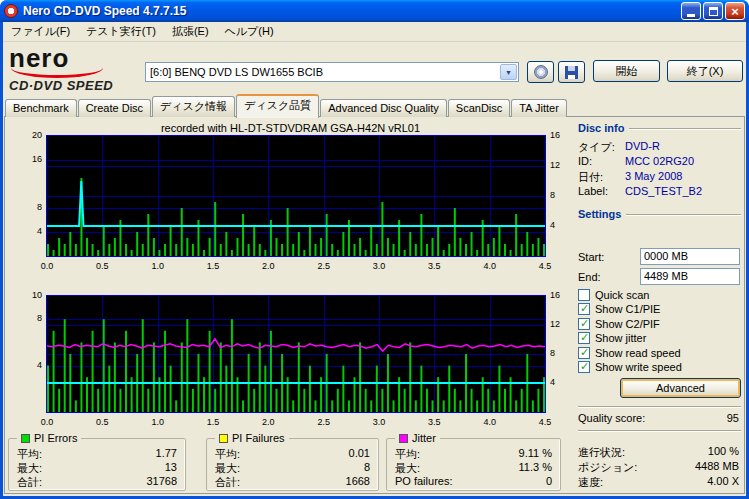  I want to click on checkbox-show-c2-pif: Show C2/PIF, so click(660, 324).